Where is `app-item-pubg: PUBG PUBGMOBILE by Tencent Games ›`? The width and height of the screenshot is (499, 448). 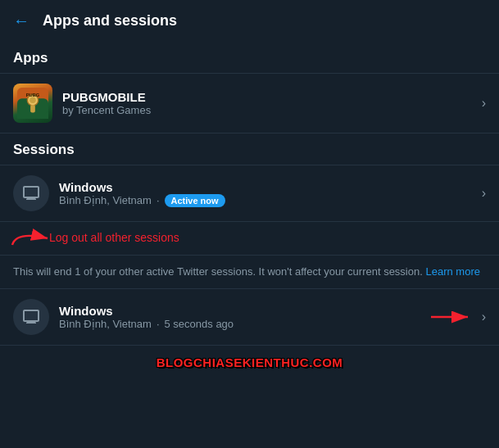 app-item-pubg: PUBG PUBGMOBILE by Tencent Games › is located at coordinates (249, 103).